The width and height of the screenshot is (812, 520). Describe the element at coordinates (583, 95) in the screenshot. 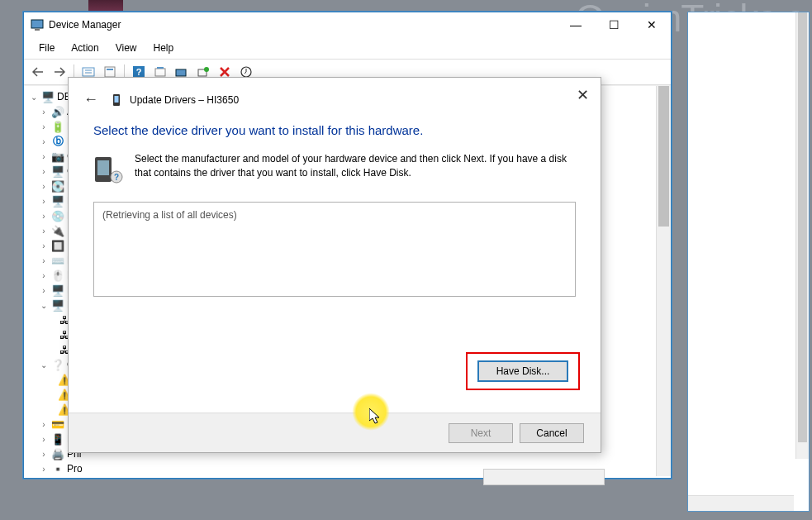

I see `dialog-close-button: ✕` at that location.